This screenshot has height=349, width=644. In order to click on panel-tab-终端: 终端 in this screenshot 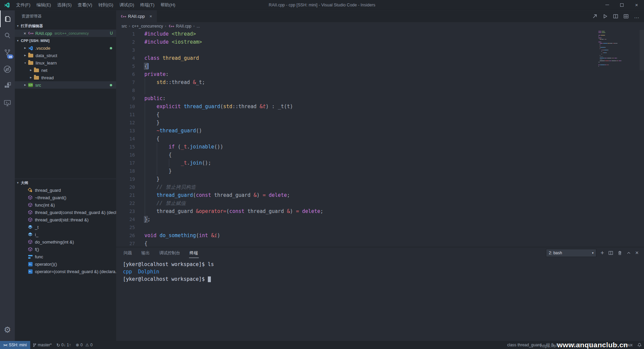, I will do `click(194, 253)`.